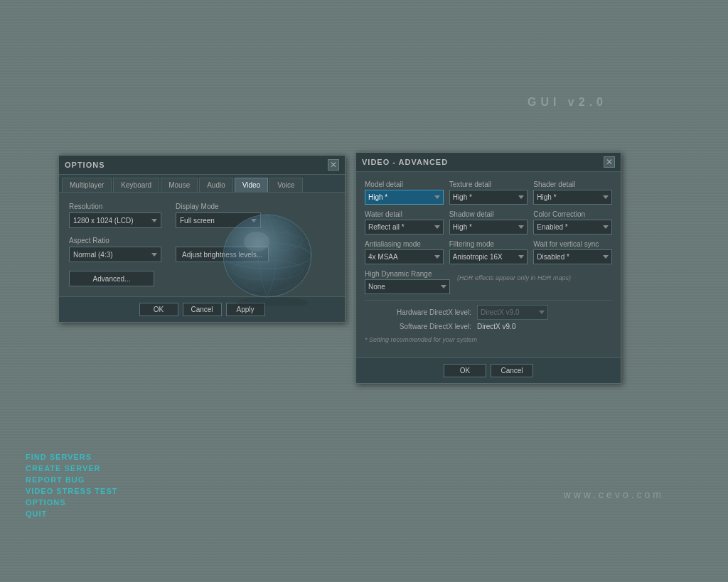 This screenshot has width=728, height=582. What do you see at coordinates (159, 310) in the screenshot?
I see `ok-button: OK` at bounding box center [159, 310].